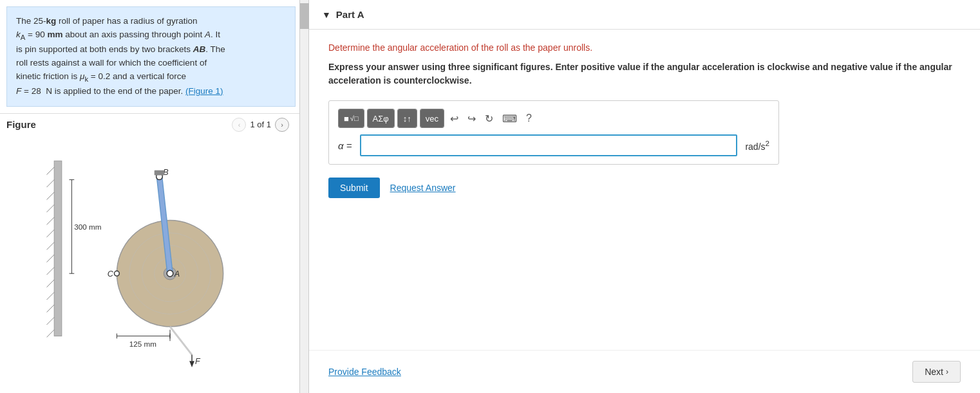 This screenshot has width=980, height=393. Describe the element at coordinates (381, 118) in the screenshot. I see `symbol-button: AΣφ` at that location.